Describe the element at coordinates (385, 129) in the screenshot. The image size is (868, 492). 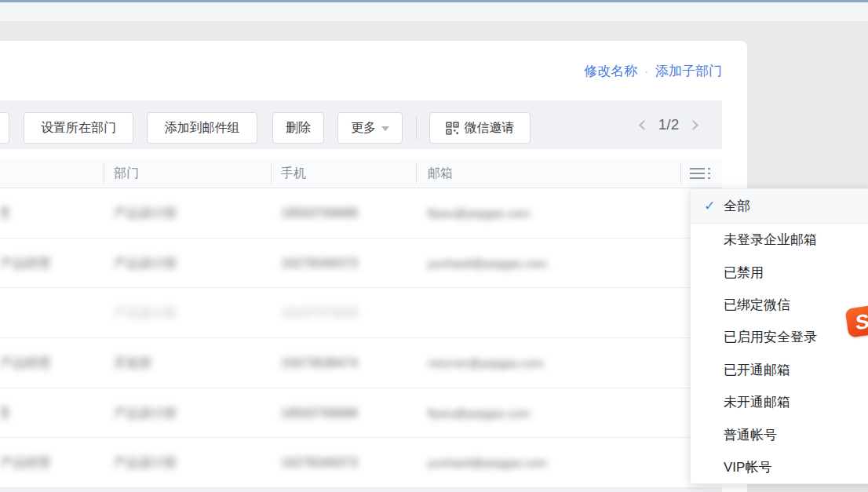
I see `chevron-down-icon` at that location.